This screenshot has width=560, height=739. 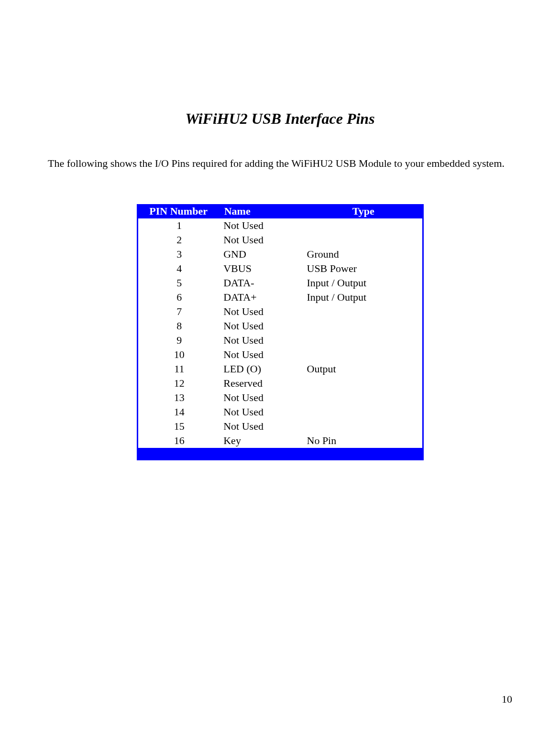 What do you see at coordinates (363, 269) in the screenshot?
I see `cell-type: USB Power` at bounding box center [363, 269].